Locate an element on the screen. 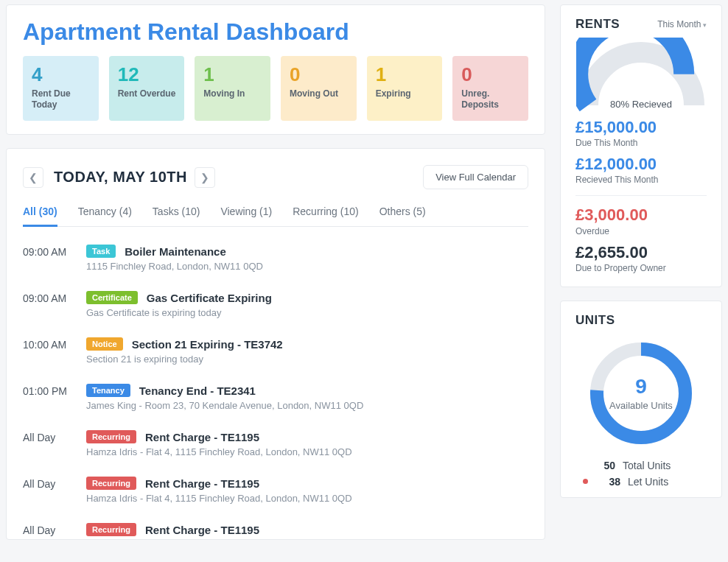 This screenshot has width=728, height=562. chevron-right-icon: ❯ is located at coordinates (205, 178).